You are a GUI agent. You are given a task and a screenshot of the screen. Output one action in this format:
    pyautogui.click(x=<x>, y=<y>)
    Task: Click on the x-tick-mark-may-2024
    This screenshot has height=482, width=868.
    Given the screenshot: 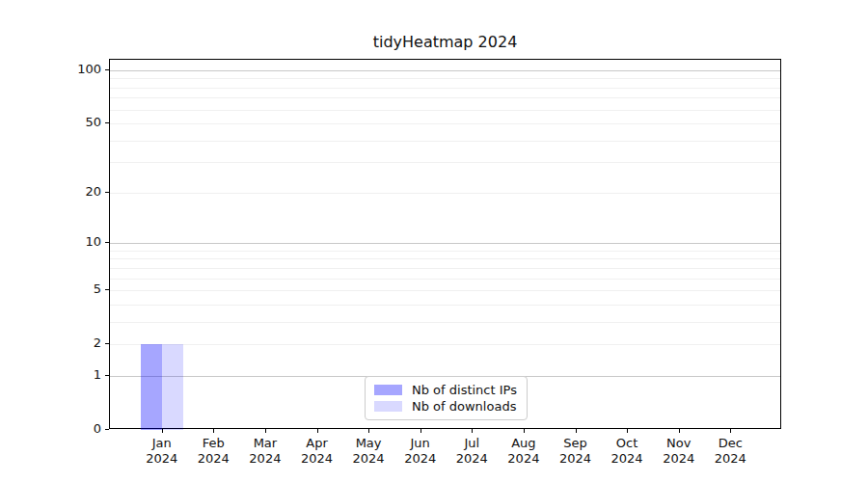 What is the action you would take?
    pyautogui.click(x=368, y=431)
    